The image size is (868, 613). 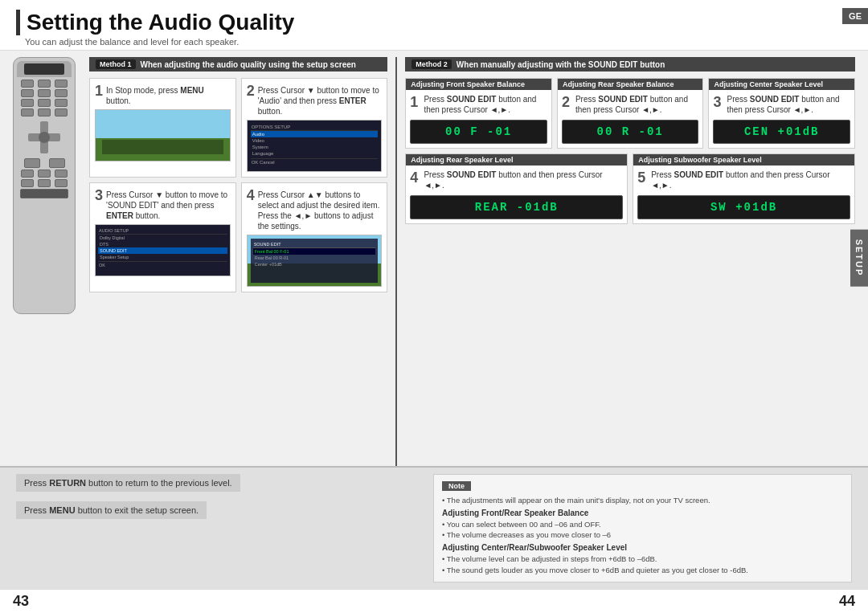 What do you see at coordinates (161, 22) in the screenshot?
I see `page-title: Setting the Audio Quality` at bounding box center [161, 22].